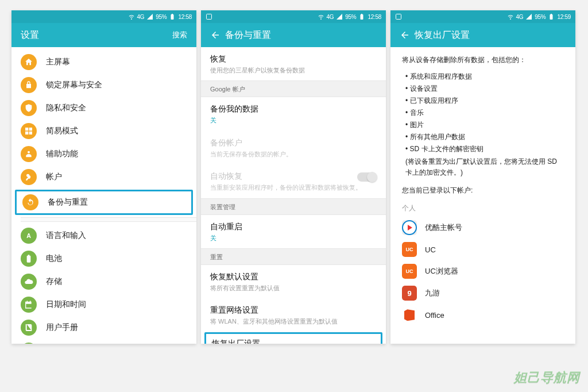 The image size is (588, 392). Describe the element at coordinates (483, 249) in the screenshot. I see `account-row: UCUC` at that location.